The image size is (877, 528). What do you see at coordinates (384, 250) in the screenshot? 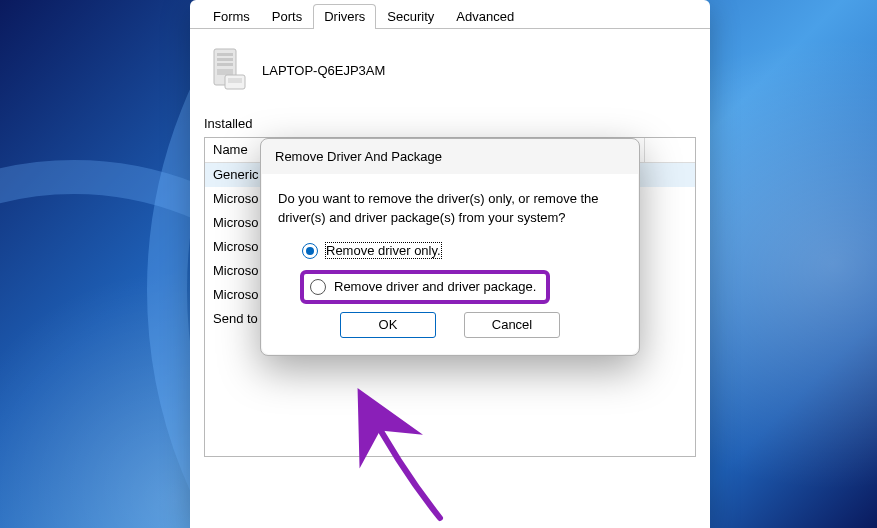
I see `radio-label-driver-only: Remove driver only.` at bounding box center [384, 250].